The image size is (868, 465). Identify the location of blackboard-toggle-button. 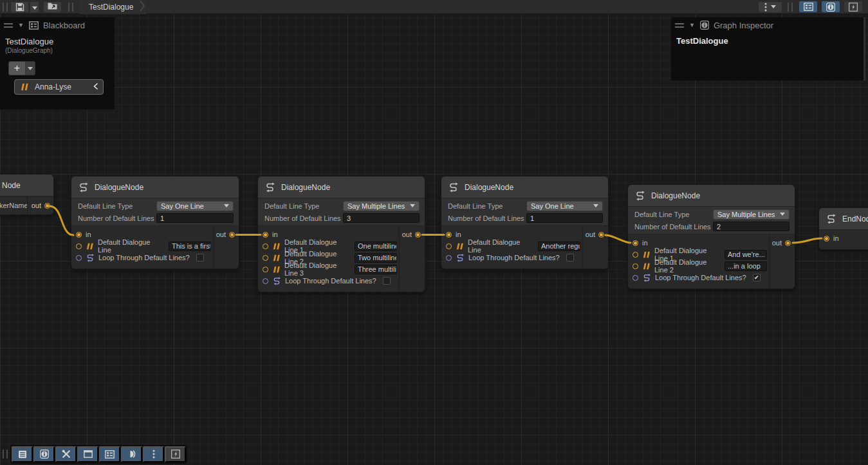
(808, 6).